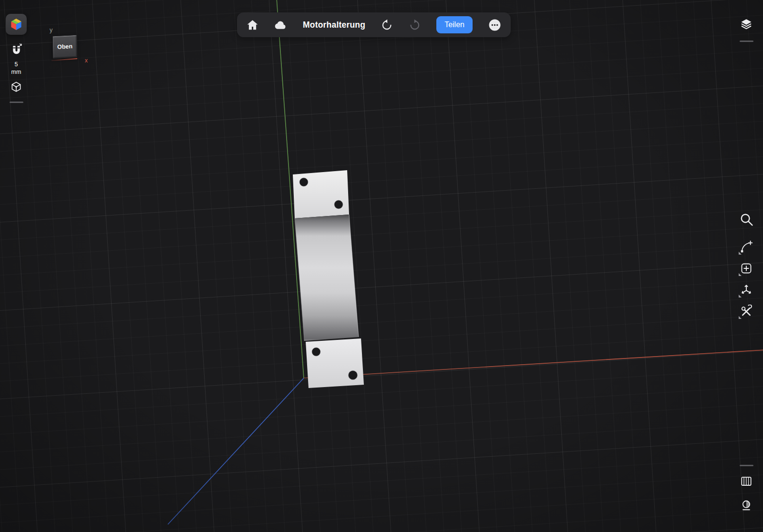  I want to click on sync-button, so click(280, 25).